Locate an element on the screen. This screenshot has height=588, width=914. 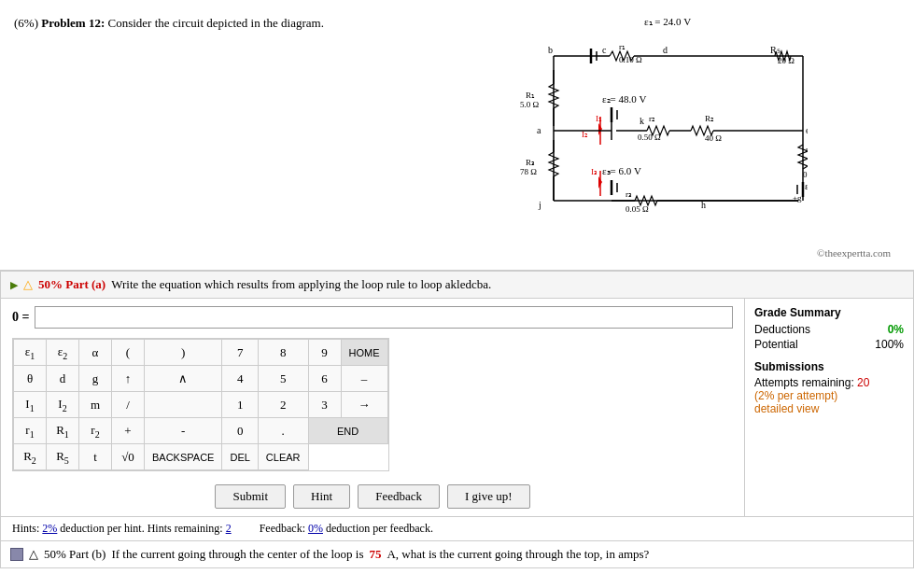
feedback-button: Feedback is located at coordinates (399, 497).